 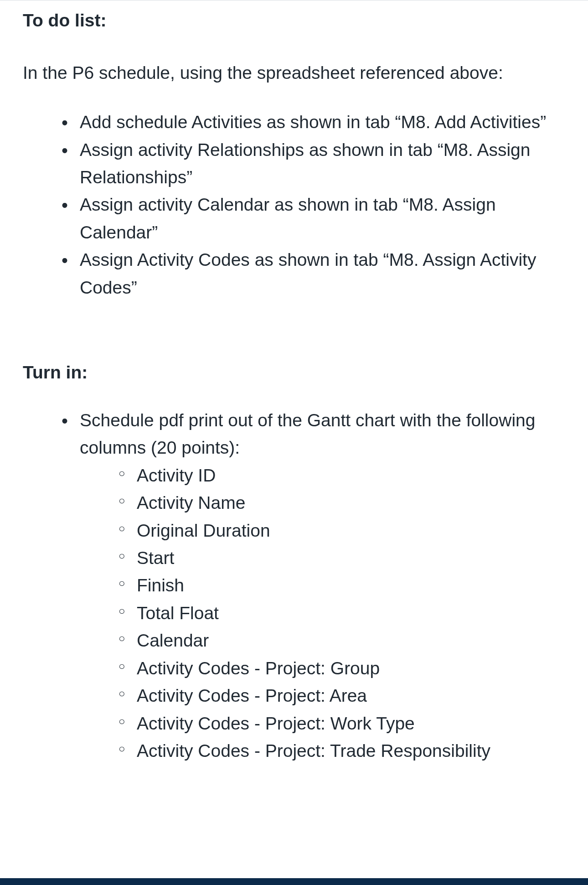 I want to click on list-item: Activity Codes - Project: Area, so click(x=342, y=696).